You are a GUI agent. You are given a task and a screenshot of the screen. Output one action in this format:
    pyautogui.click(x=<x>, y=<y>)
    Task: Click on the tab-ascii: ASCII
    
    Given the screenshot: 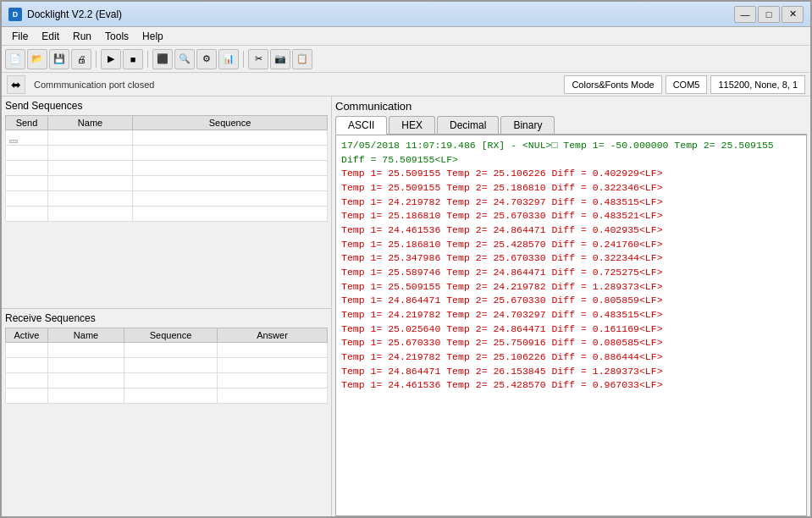 What is the action you would take?
    pyautogui.click(x=361, y=125)
    